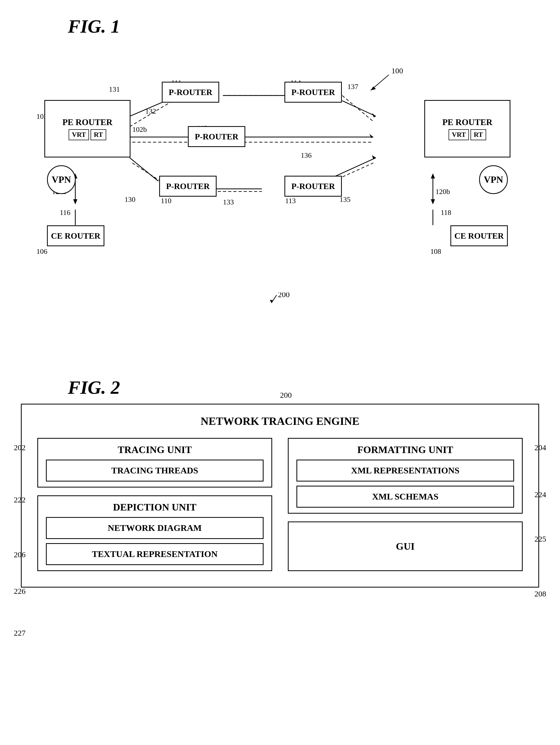 This screenshot has height=745, width=560. I want to click on svg-text: 100, so click(397, 71).